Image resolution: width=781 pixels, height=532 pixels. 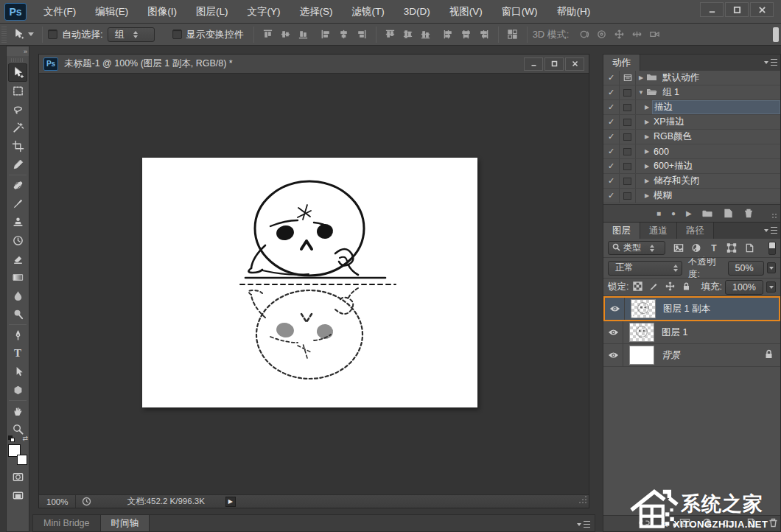 I want to click on auto-select-checkbox, so click(x=53, y=34).